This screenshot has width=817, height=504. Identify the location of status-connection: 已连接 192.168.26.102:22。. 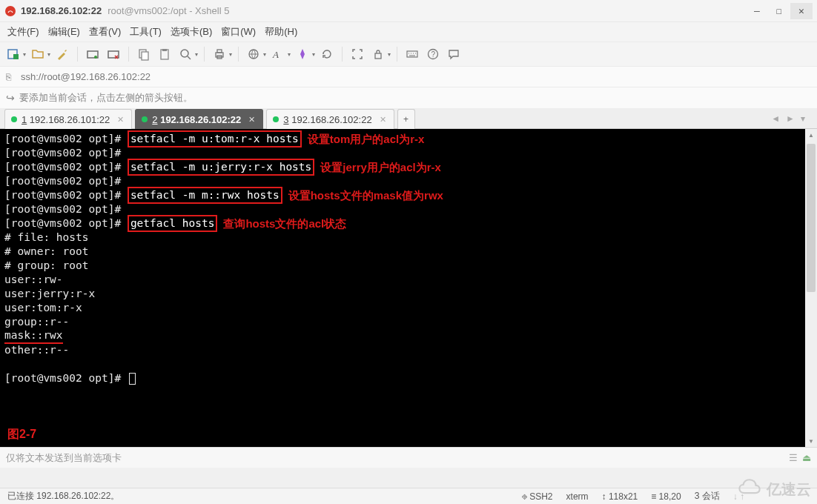
(64, 497).